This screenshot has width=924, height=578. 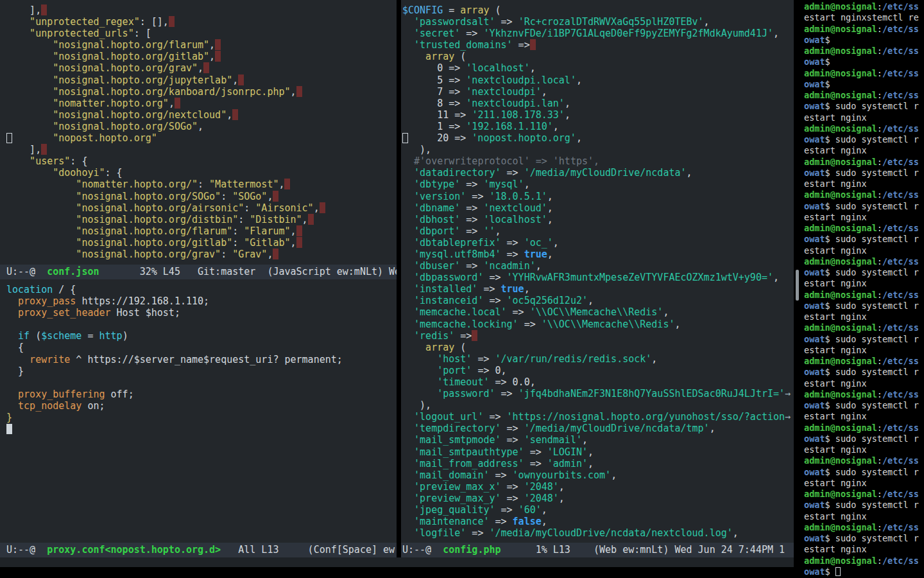 What do you see at coordinates (125, 208) in the screenshot?
I see `json-string: "nosignal.hopto.org/airsonic"` at bounding box center [125, 208].